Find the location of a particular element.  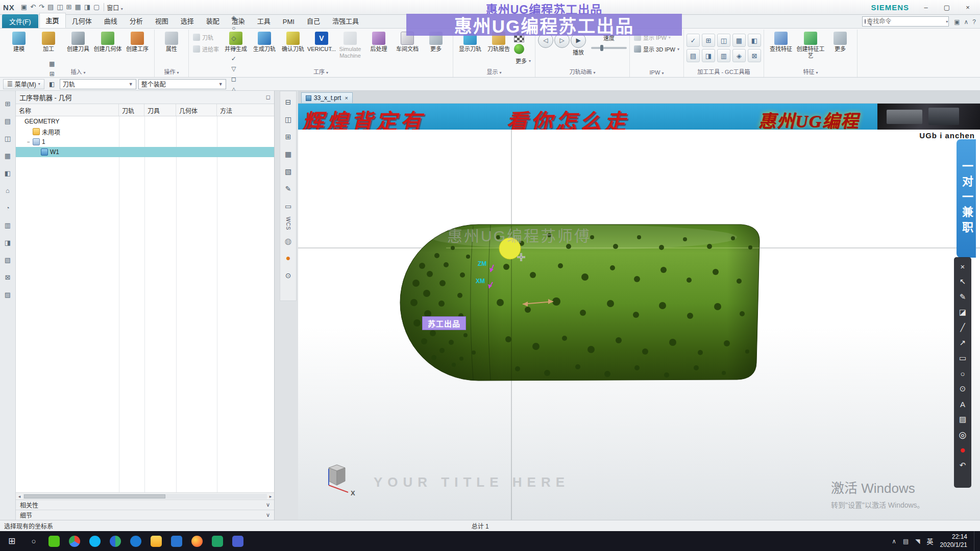

gc-tool-button: ◨ is located at coordinates (708, 56).